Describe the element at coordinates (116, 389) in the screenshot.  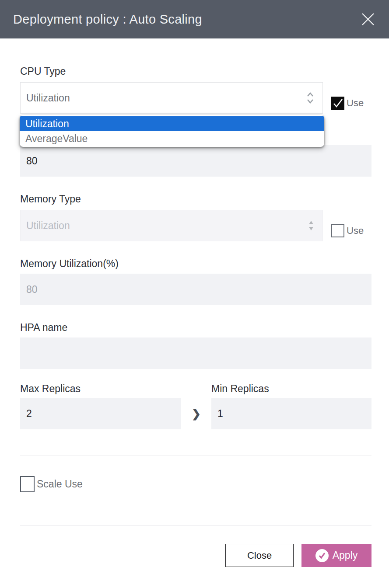
I see `max-replicas-label: Max Replicas` at that location.